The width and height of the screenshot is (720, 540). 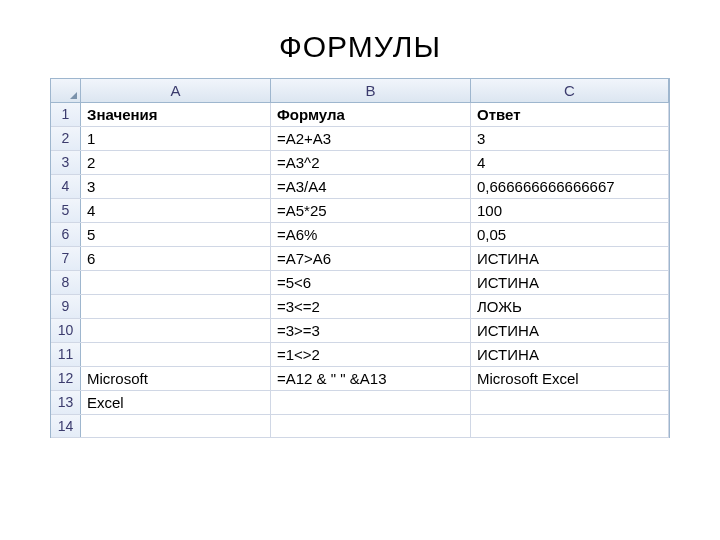 I want to click on row-header: 3, so click(x=66, y=162).